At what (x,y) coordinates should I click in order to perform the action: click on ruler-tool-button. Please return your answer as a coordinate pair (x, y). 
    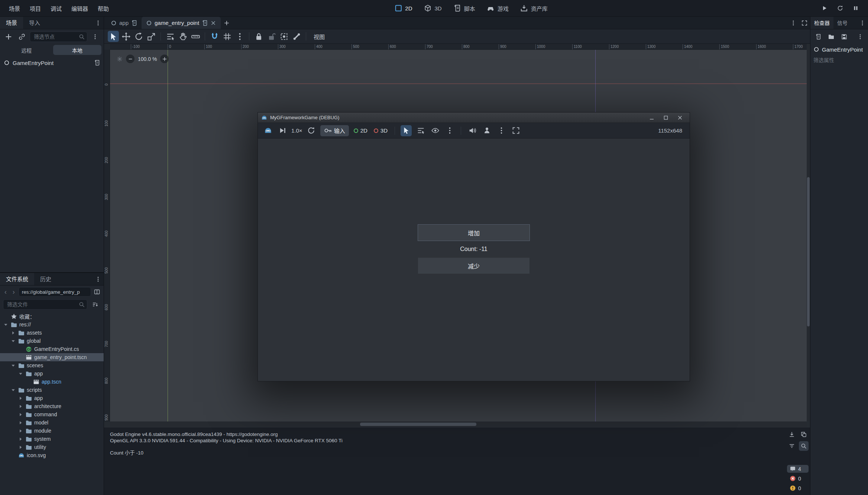
    Looking at the image, I should click on (195, 36).